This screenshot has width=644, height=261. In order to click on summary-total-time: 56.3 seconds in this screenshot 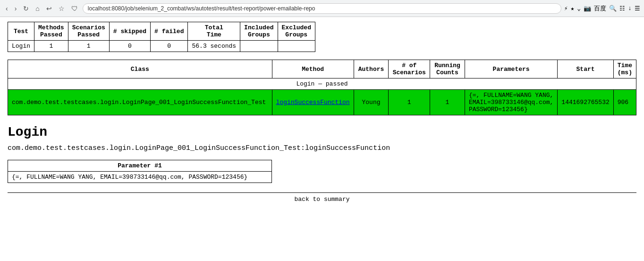, I will do `click(214, 46)`.